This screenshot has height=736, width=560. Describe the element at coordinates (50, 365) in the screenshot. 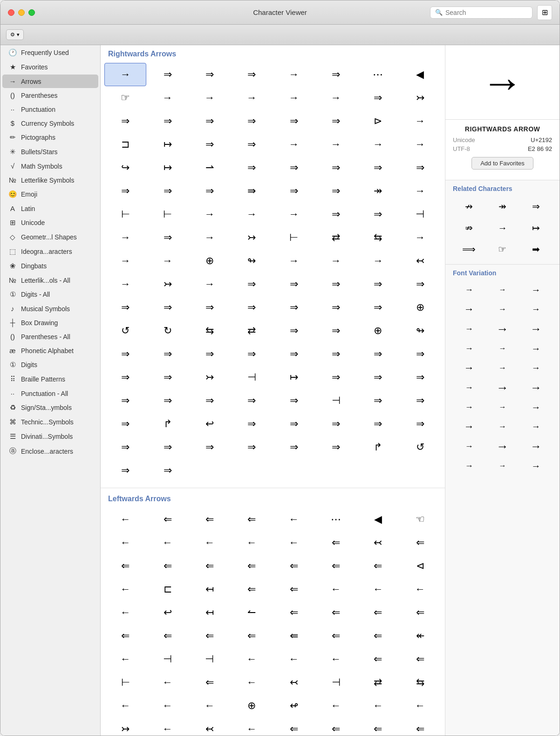

I see `sidebar-item-digits: ①Digits` at that location.